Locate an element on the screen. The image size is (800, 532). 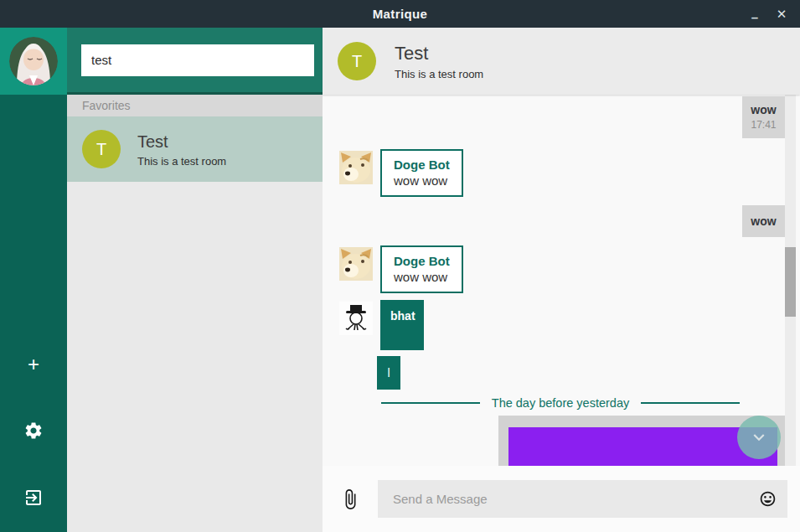
plus-icon: + is located at coordinates (34, 364).